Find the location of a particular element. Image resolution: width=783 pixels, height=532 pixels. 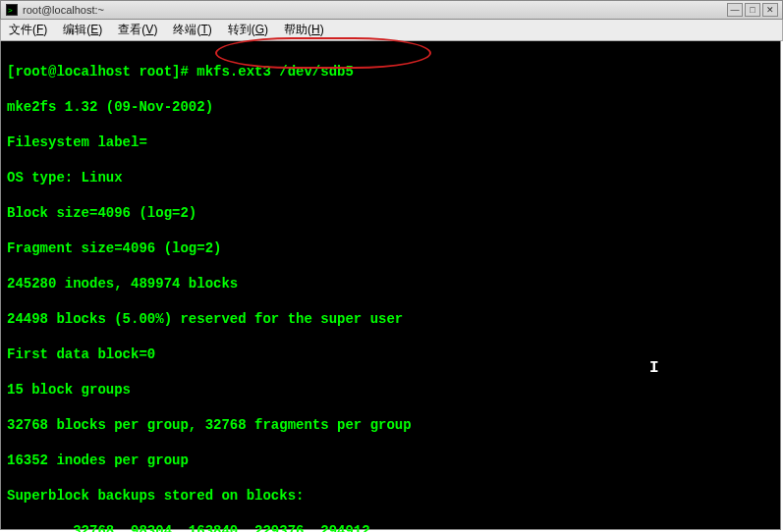

terminal-output-line: 32768 blocks per group, 32768 fragments … is located at coordinates (391, 425).